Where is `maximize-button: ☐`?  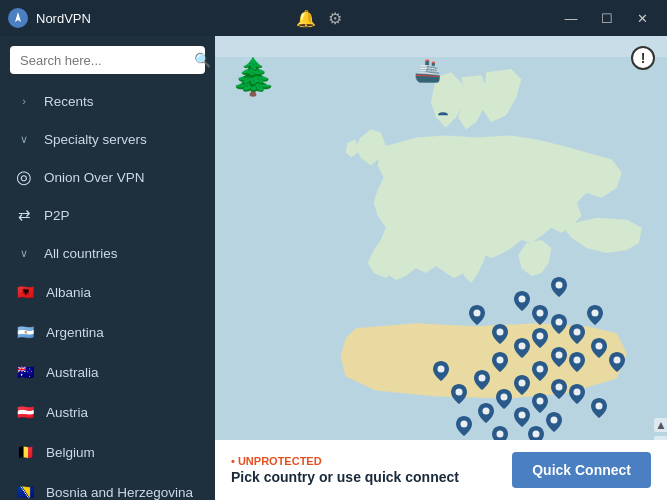
maximize-button: ☐ is located at coordinates (607, 18).